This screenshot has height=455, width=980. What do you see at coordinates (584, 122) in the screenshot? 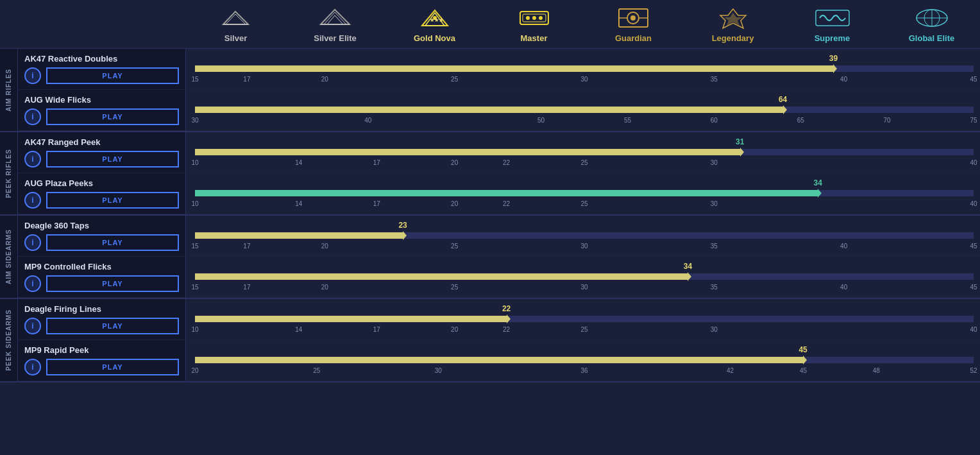
I see `axis-labels: 3040505560657075` at bounding box center [584, 122].